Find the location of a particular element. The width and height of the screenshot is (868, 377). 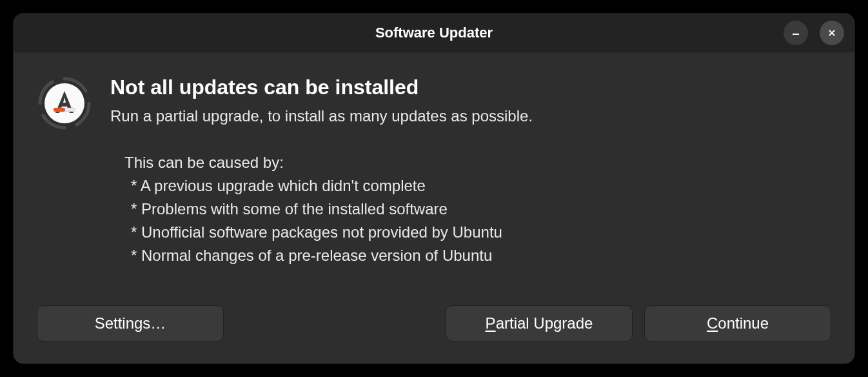

spacer is located at coordinates (335, 323).